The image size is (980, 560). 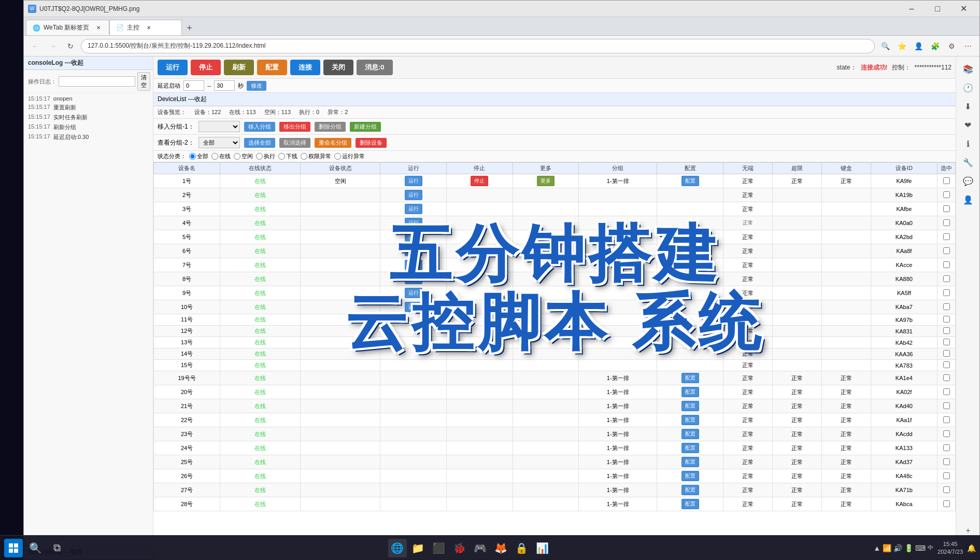 I want to click on sidebar-favorites-icon: ❤, so click(x=968, y=125).